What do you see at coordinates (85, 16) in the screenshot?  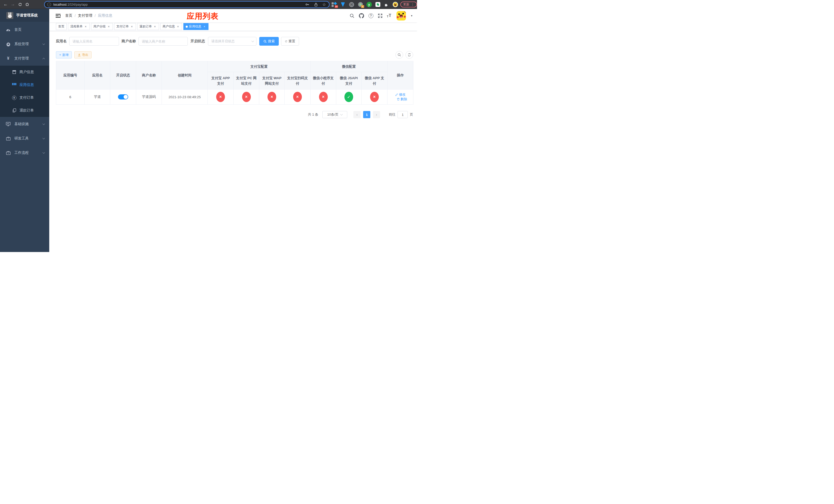 I see `breadcrumb-payment: 支付管理` at bounding box center [85, 16].